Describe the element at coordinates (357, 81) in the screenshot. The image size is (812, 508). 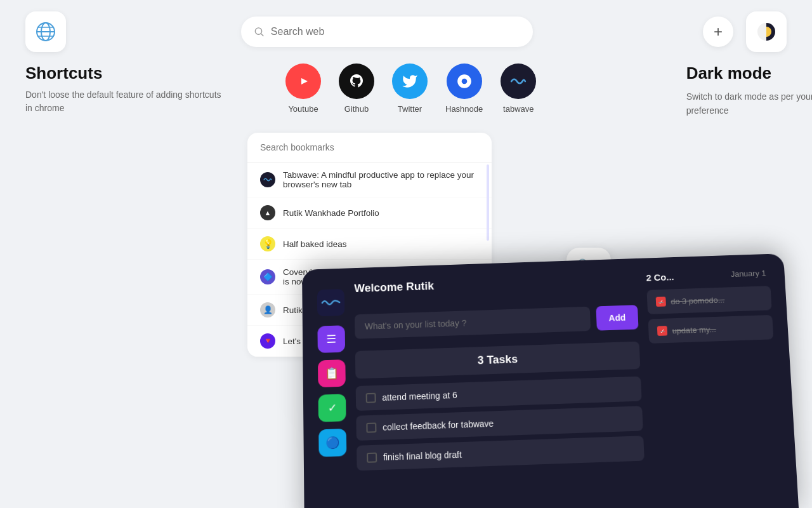
I see `github-icon` at that location.